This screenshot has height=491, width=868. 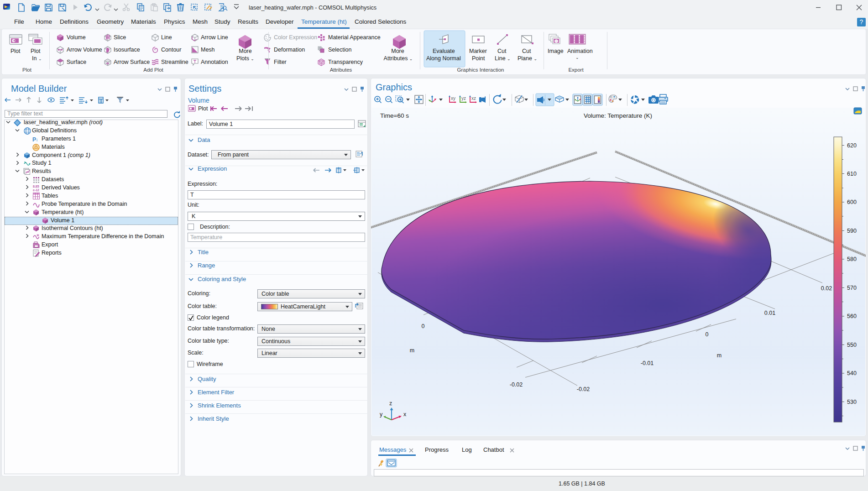 I want to click on svg-text: -0.01, so click(x=647, y=363).